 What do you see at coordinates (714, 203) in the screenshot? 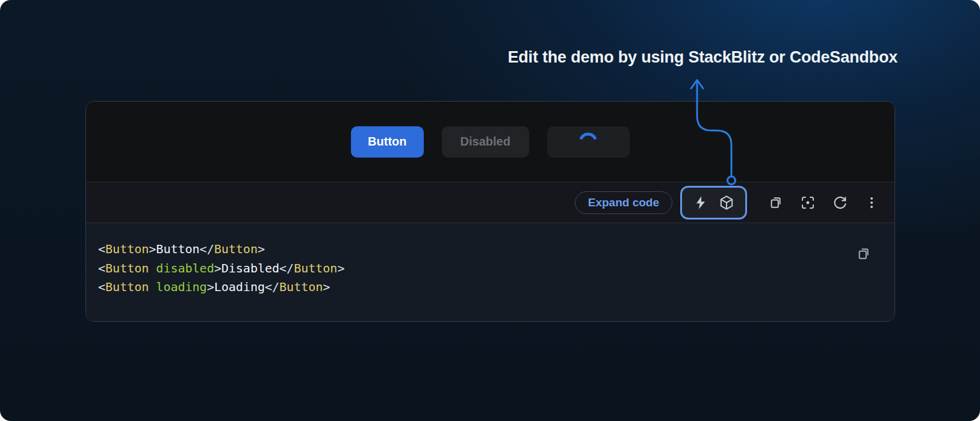
I see `edit-demo-button-group` at bounding box center [714, 203].